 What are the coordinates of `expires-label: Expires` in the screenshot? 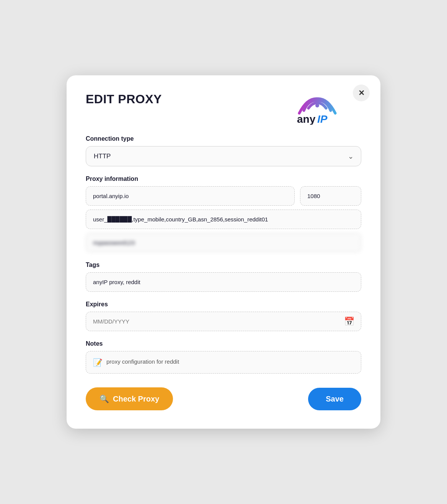 It's located at (224, 304).